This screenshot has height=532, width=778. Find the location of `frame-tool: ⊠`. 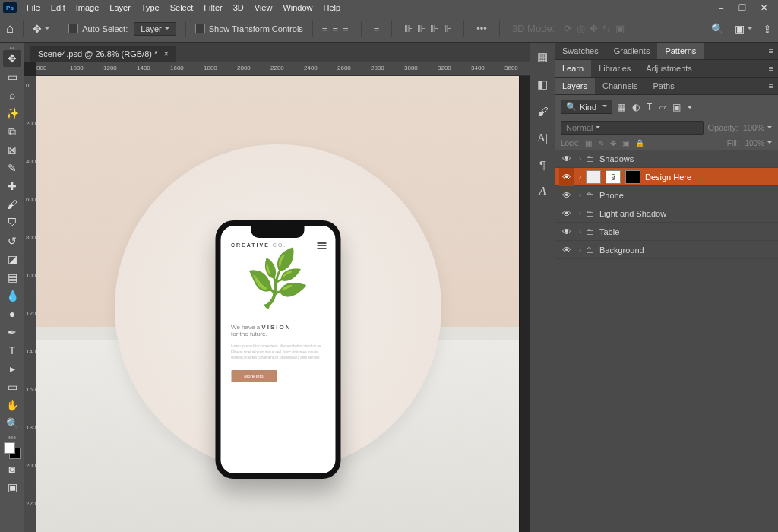

frame-tool: ⊠ is located at coordinates (12, 150).